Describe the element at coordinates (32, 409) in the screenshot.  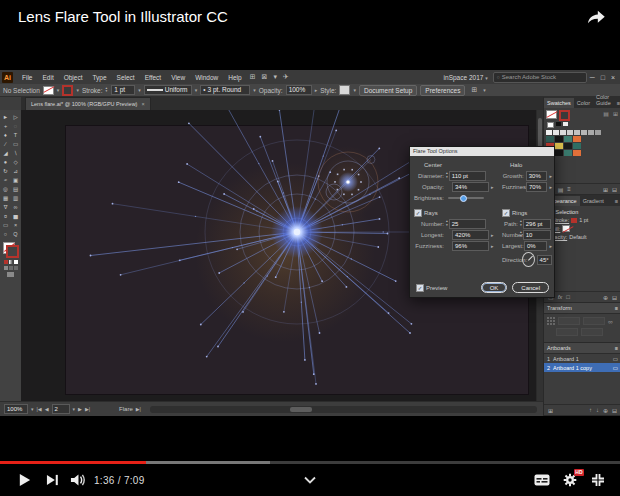
I see `zoom-dropdown-icon: ▾` at that location.